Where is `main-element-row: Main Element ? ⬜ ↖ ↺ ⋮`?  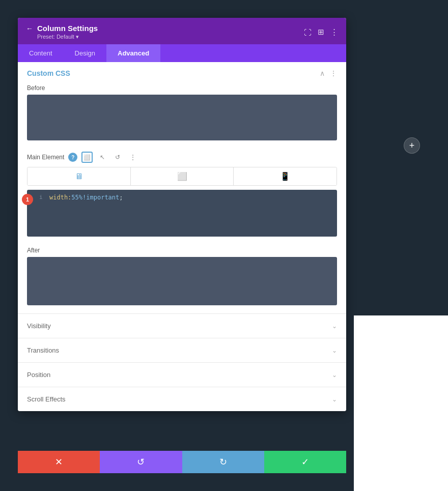
main-element-row: Main Element ? ⬜ ↖ ↺ ⋮ is located at coordinates (182, 158).